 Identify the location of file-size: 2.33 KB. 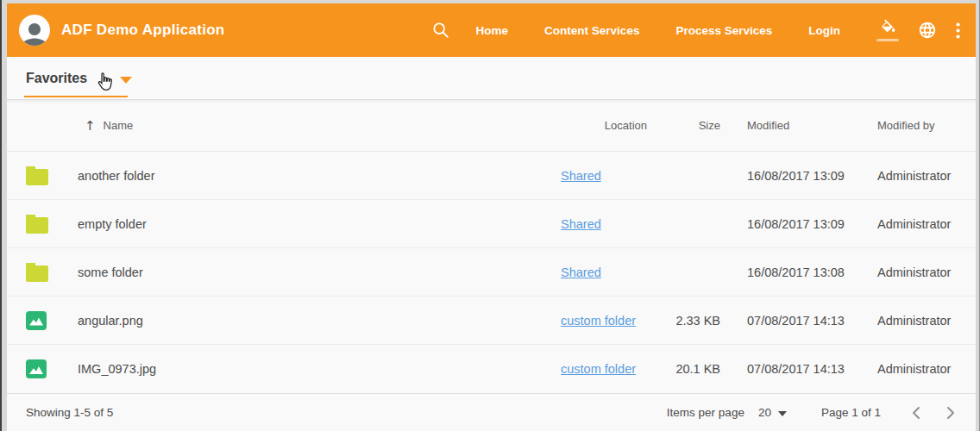
(683, 321).